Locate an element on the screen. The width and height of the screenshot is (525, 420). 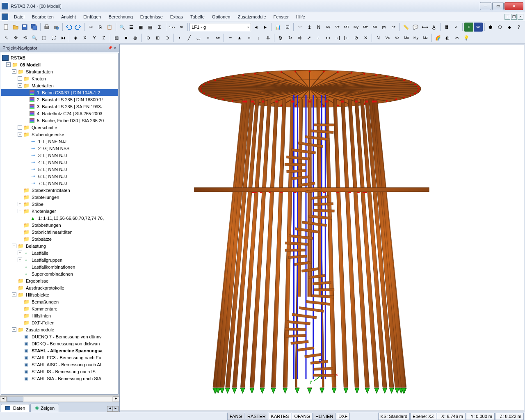
member-icon: ━ is located at coordinates (230, 38).